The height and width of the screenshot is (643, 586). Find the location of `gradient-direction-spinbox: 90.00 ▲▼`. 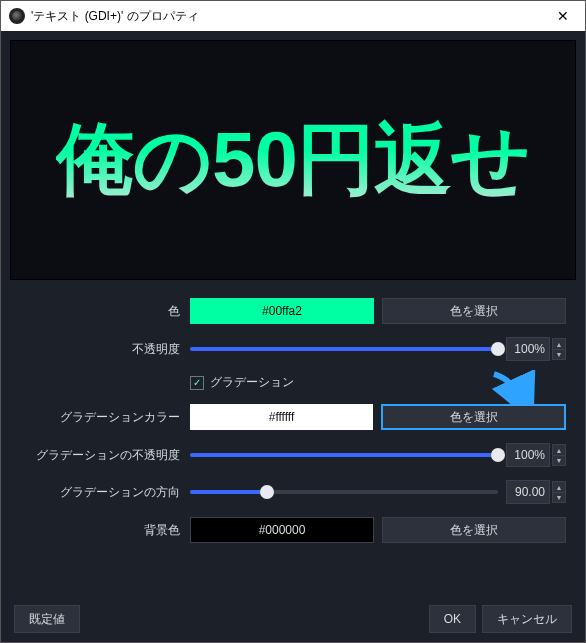

gradient-direction-spinbox: 90.00 ▲▼ is located at coordinates (536, 492).